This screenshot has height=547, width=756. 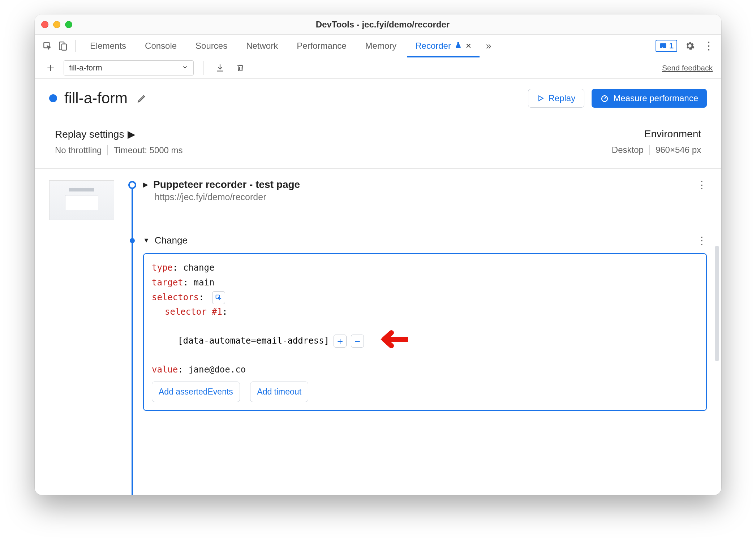 What do you see at coordinates (185, 68) in the screenshot?
I see `chevron-down-icon` at bounding box center [185, 68].